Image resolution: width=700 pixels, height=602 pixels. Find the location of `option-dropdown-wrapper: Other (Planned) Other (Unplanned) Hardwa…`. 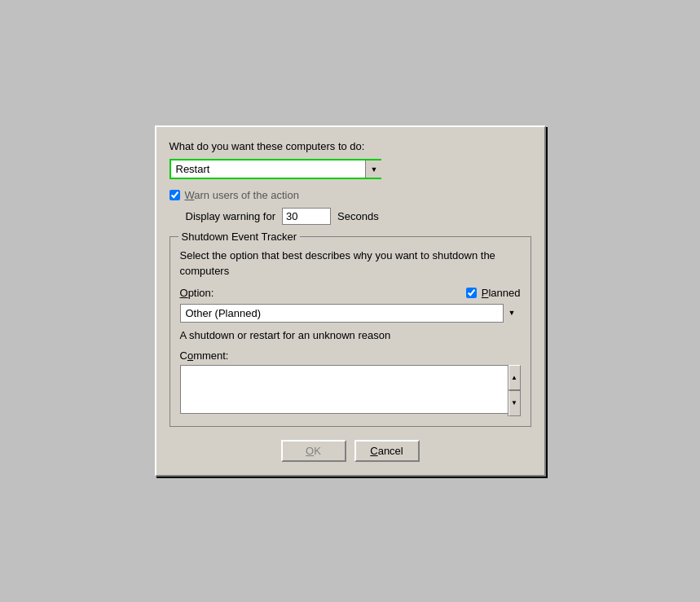

option-dropdown-wrapper: Other (Planned) Other (Unplanned) Hardwa… is located at coordinates (350, 313).